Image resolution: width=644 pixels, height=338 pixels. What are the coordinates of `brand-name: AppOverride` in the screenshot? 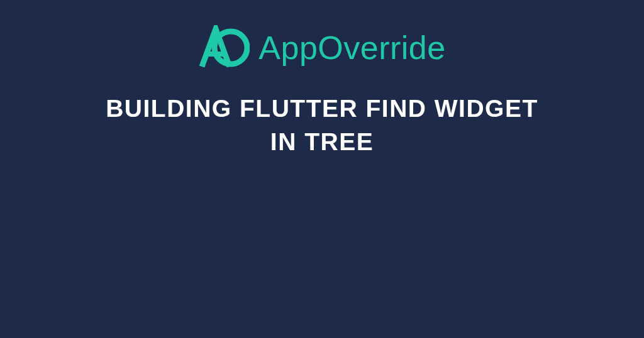 It's located at (352, 48).